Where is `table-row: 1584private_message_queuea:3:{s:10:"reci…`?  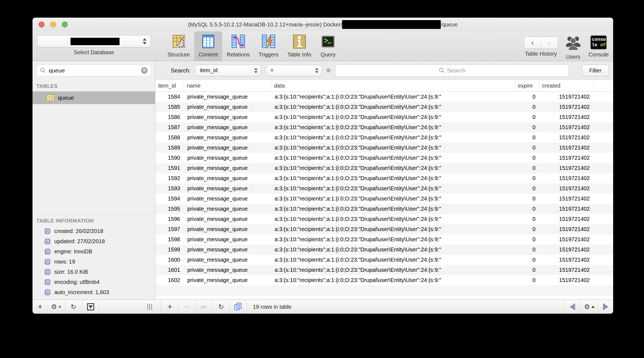 table-row: 1584private_message_queuea:3:{s:10:"reci… is located at coordinates (384, 97).